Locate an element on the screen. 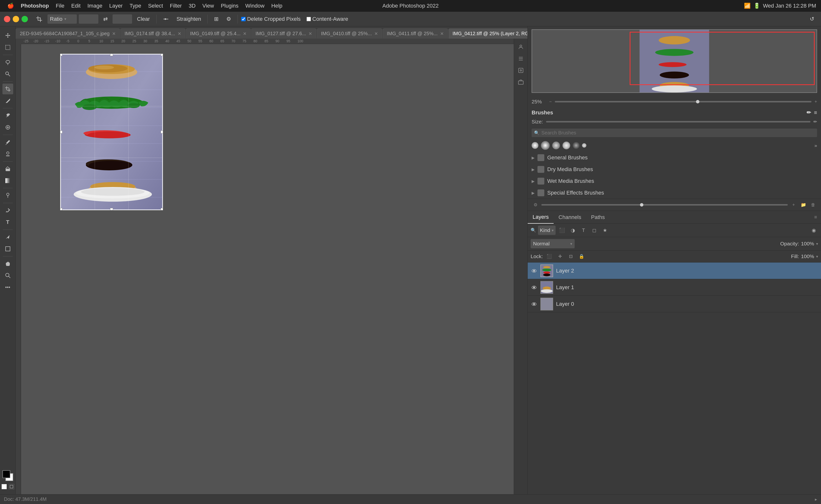  filter-smart-icon: ★ is located at coordinates (605, 230).